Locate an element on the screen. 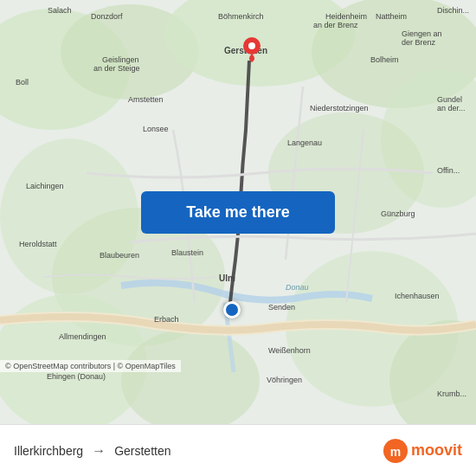 This screenshot has height=476, width=476. svg-text: Heroldstatt is located at coordinates (38, 244).